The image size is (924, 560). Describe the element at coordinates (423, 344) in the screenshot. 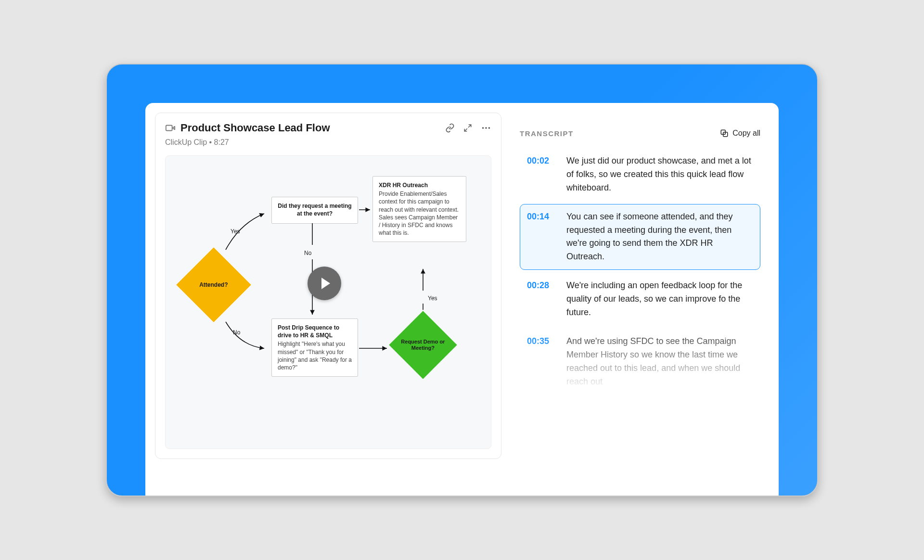

I see `flow-node-request: Request Demo or Meeting?` at that location.